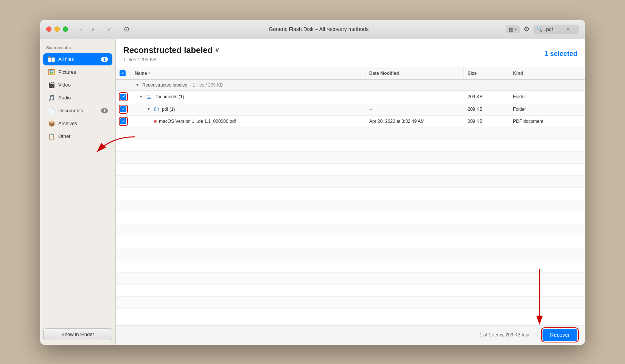 Image resolution: width=625 pixels, height=364 pixels. Describe the element at coordinates (475, 97) in the screenshot. I see `row-documents-size: 209 KB` at that location.